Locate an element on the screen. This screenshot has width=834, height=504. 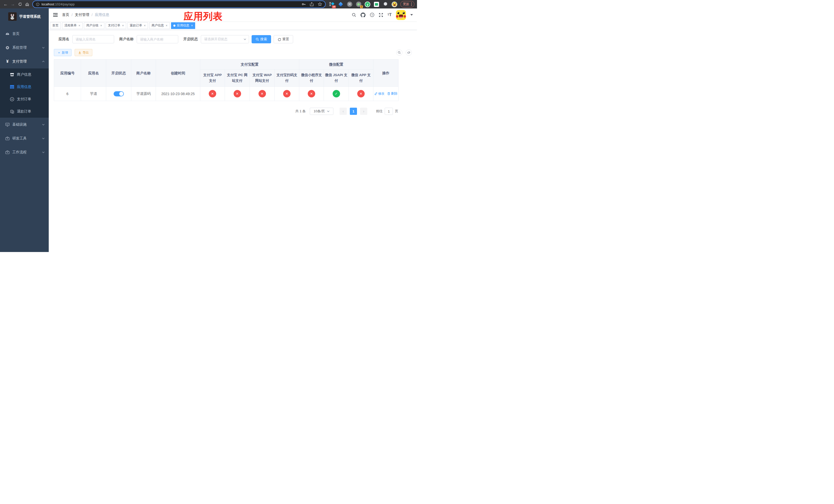
page-size-select: 10条/页 is located at coordinates (322, 111).